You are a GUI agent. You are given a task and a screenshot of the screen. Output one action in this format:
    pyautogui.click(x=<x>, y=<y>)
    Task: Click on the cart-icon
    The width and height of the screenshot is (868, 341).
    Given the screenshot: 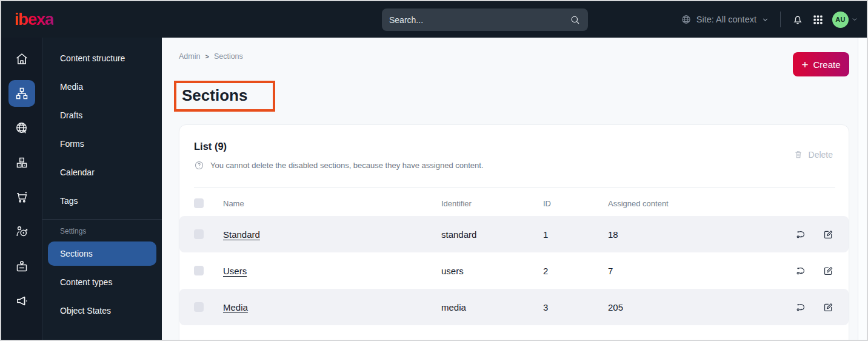 What is the action you would take?
    pyautogui.click(x=22, y=197)
    